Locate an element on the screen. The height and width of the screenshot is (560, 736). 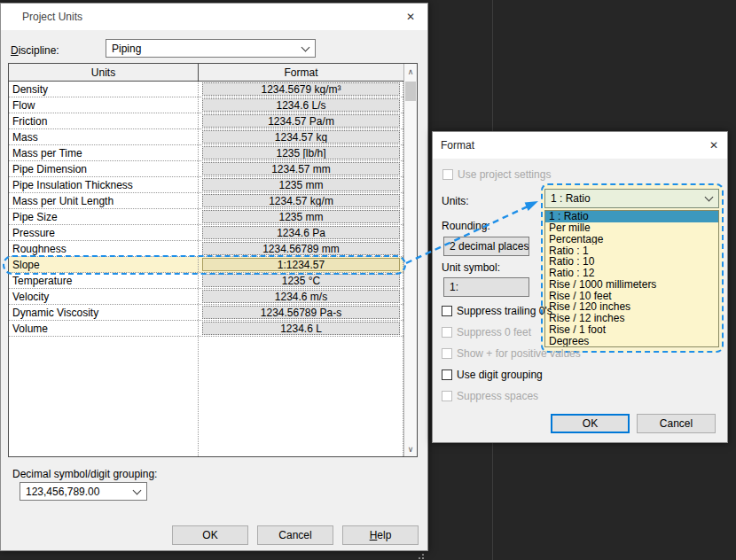
format-cell: 1235 [lb/h] is located at coordinates (301, 152).